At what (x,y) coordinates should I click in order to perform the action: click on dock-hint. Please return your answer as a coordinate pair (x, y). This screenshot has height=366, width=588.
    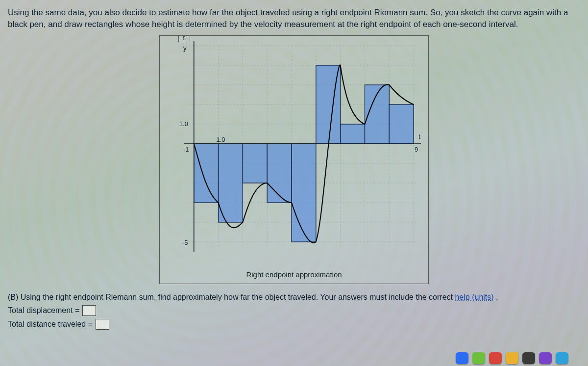
    Looking at the image, I should click on (512, 359).